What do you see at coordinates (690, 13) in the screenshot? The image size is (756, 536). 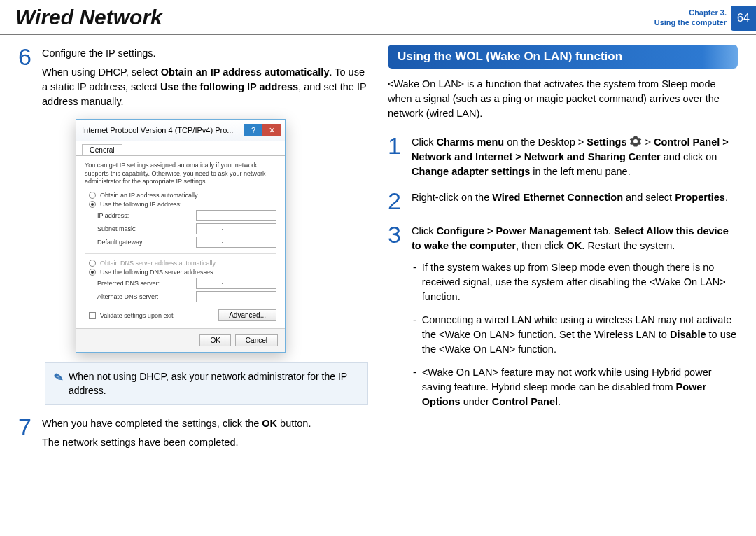 I see `chapter-line1: Chapter 3.` at bounding box center [690, 13].